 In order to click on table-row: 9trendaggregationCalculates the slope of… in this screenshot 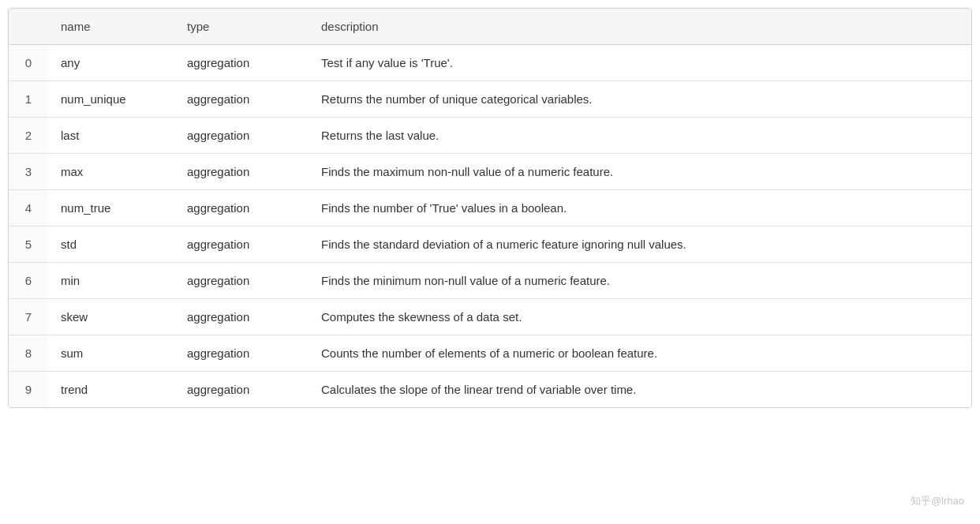, I will do `click(490, 390)`.